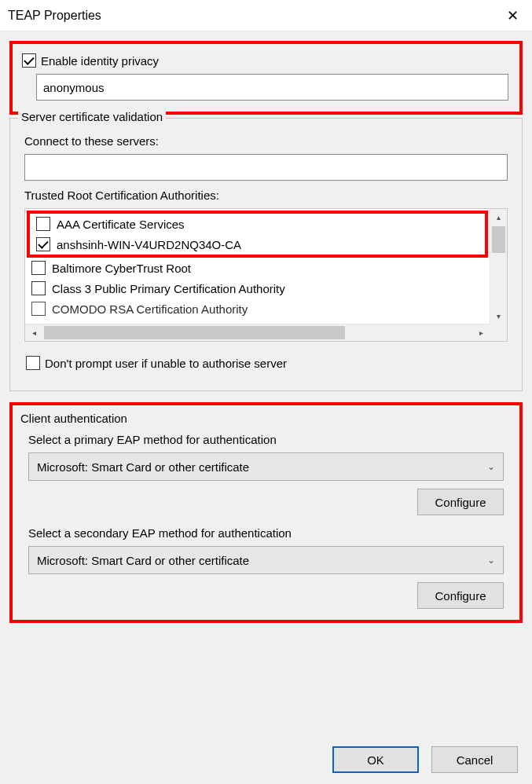 This screenshot has height=784, width=532. What do you see at coordinates (498, 316) in the screenshot?
I see `scroll-down-arrow-icon: ▾` at bounding box center [498, 316].